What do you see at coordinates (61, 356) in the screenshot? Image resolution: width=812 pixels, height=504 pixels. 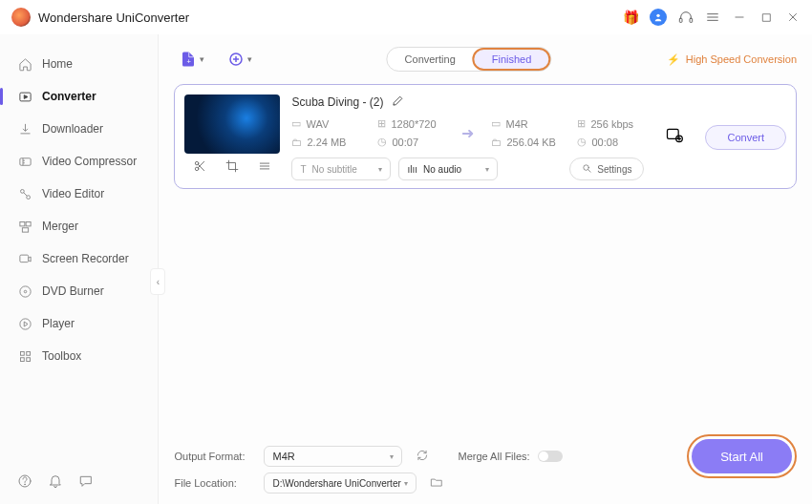 I see `sidebar-item-label: Toolbox` at bounding box center [61, 356].